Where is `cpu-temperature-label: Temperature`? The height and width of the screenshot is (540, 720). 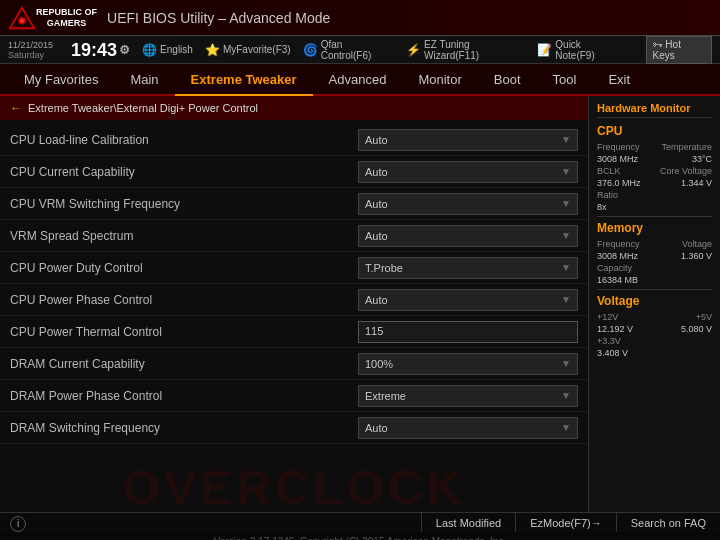
cpu-temperature-label: Temperature is located at coordinates (686, 147).